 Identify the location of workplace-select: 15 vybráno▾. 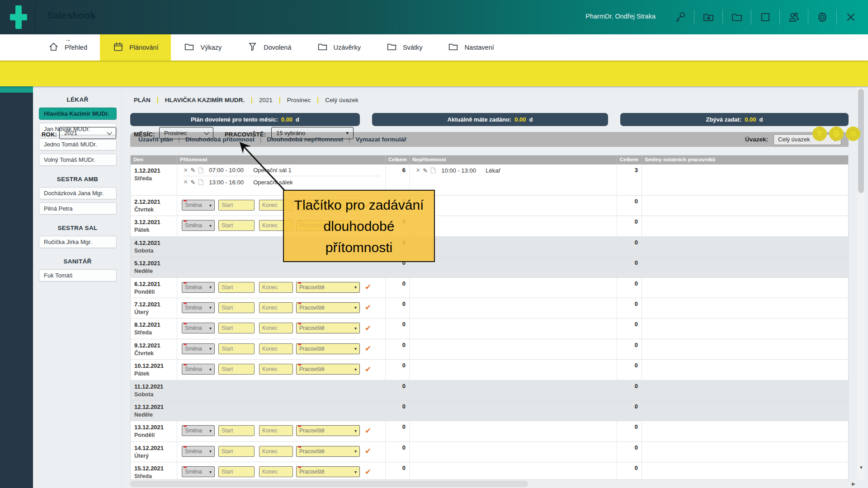
(312, 133).